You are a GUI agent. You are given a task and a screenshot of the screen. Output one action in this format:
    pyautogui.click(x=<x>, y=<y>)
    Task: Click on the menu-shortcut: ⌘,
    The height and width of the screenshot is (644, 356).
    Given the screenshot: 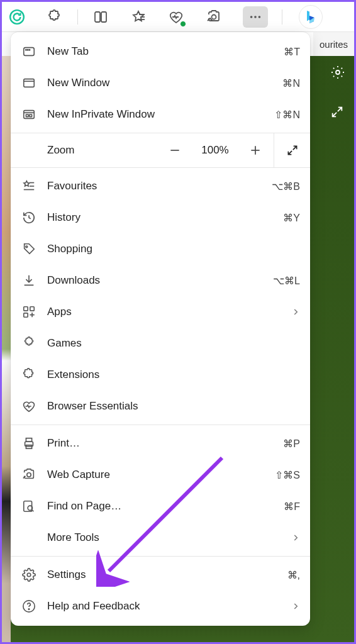 What is the action you would take?
    pyautogui.click(x=294, y=575)
    